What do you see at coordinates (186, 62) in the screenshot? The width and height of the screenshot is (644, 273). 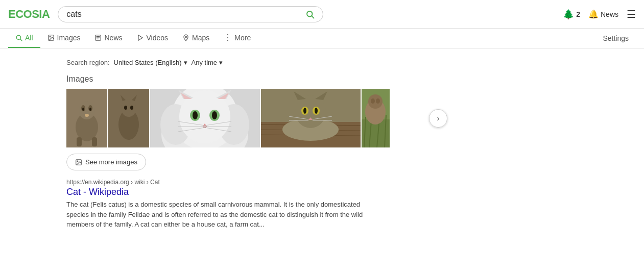 I see `region-chevron-icon: ▾` at bounding box center [186, 62].